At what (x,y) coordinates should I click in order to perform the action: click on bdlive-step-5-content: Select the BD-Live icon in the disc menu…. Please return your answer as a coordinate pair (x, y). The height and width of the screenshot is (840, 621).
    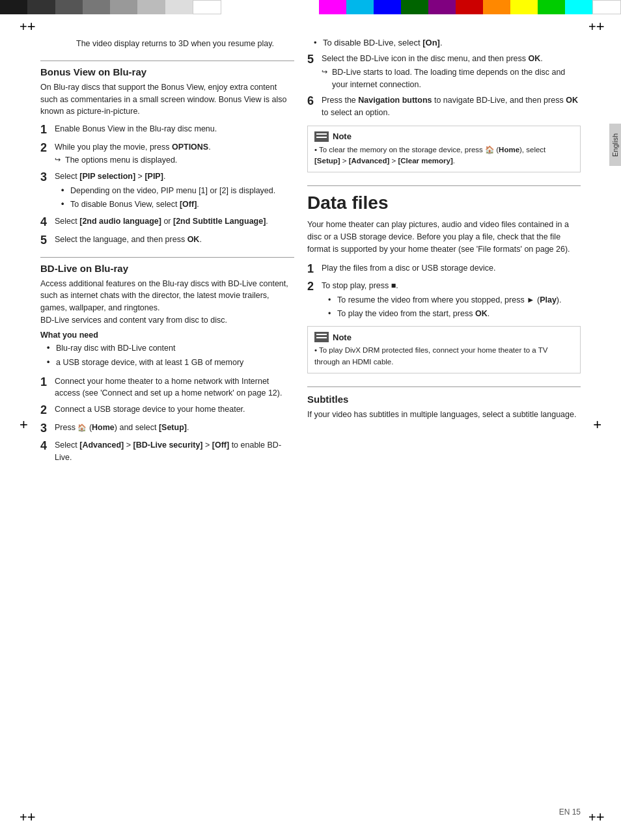
    Looking at the image, I should click on (451, 72).